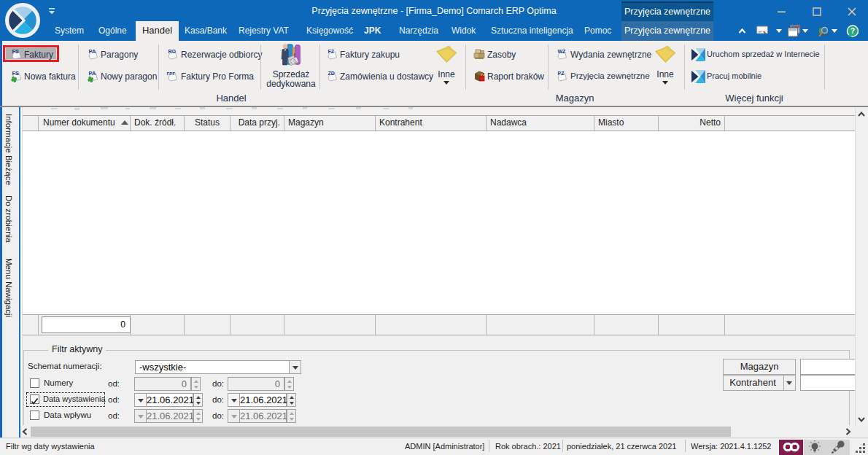  What do you see at coordinates (172, 51) in the screenshot?
I see `svg-text: RO` at bounding box center [172, 51].